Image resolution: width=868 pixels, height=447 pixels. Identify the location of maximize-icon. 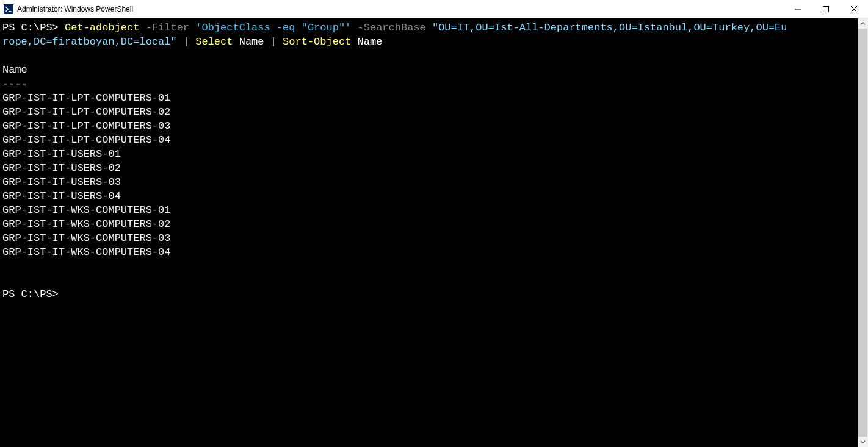
(826, 9).